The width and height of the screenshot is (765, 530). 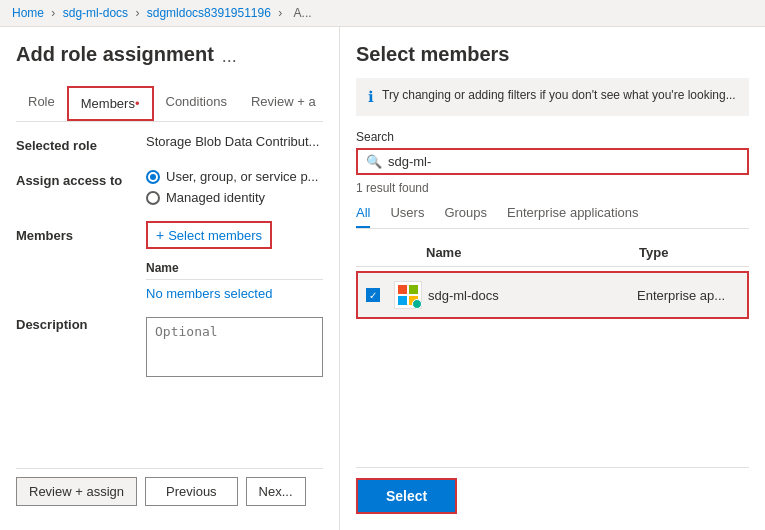 What do you see at coordinates (234, 347) in the screenshot?
I see `description-input` at bounding box center [234, 347].